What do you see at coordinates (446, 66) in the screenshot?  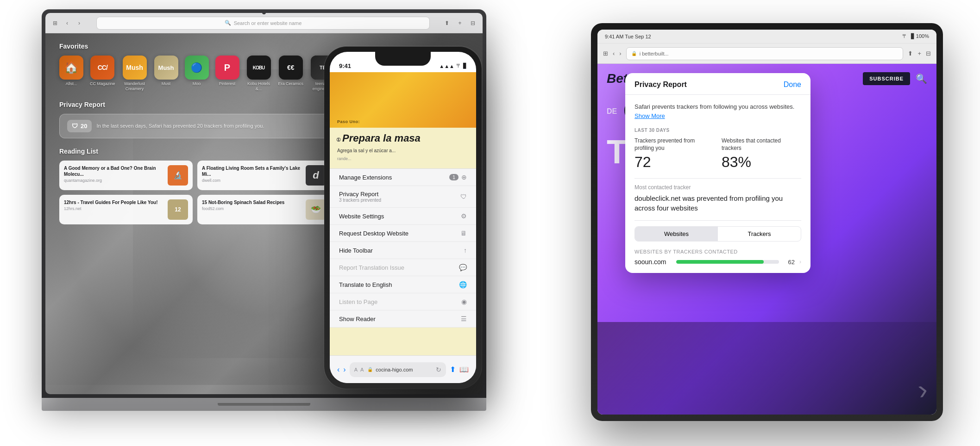 I see `signal-icon: ▲▲▲` at bounding box center [446, 66].